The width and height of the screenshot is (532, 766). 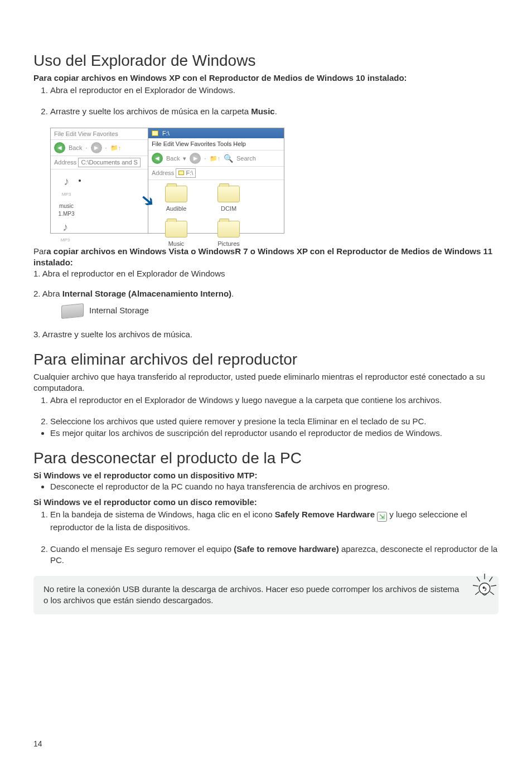 What do you see at coordinates (103, 181) in the screenshot?
I see `window-source: File Edit View Favorites ◄ Back · ► · 📁↑…` at bounding box center [103, 181].